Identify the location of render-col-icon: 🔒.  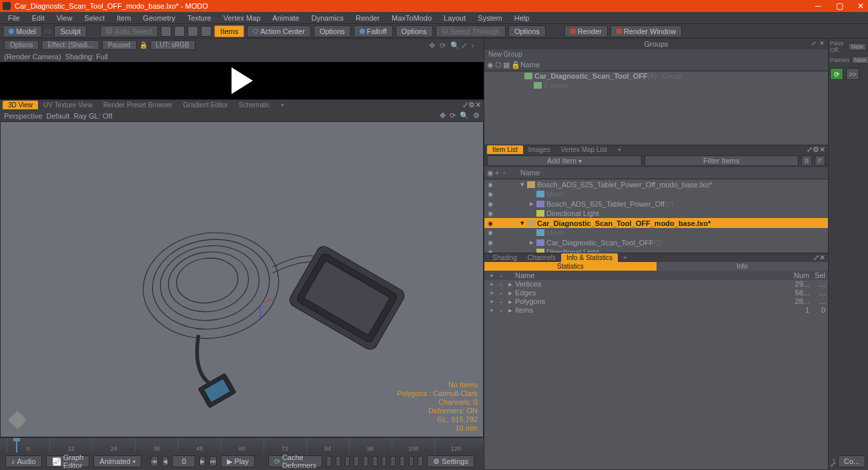
(514, 65).